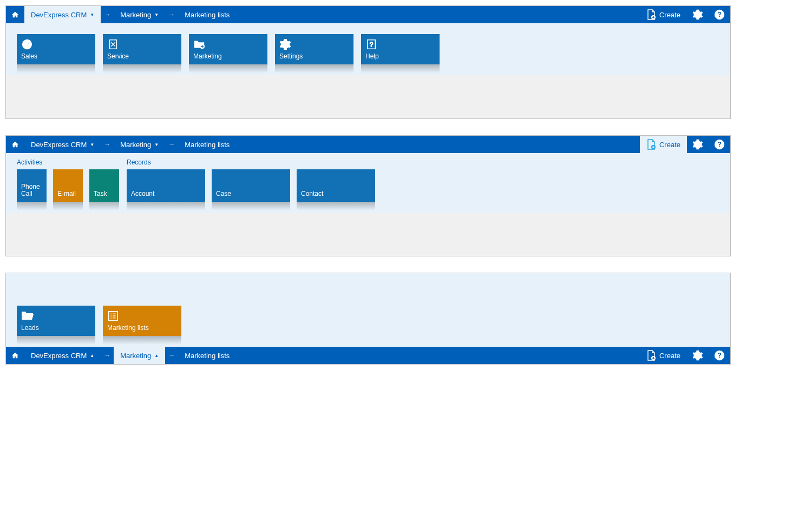  What do you see at coordinates (314, 56) in the screenshot?
I see `tile-label: Settings` at bounding box center [314, 56].